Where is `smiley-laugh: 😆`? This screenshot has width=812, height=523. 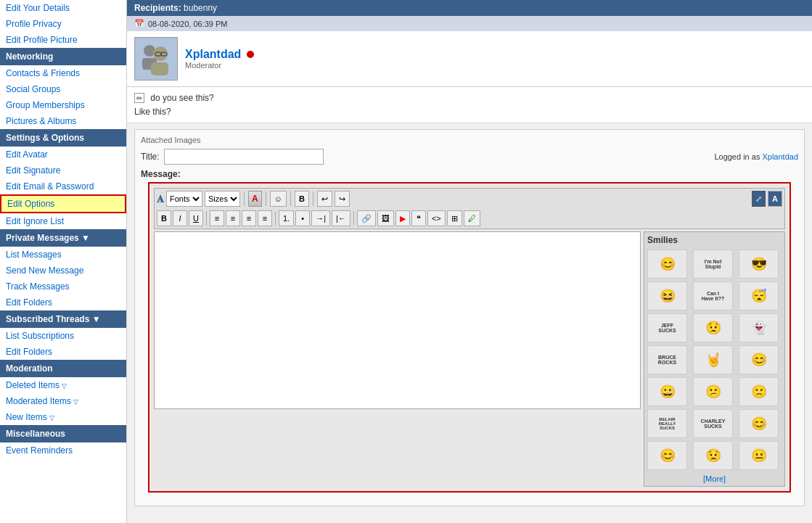
smiley-laugh: 😆 is located at coordinates (668, 296).